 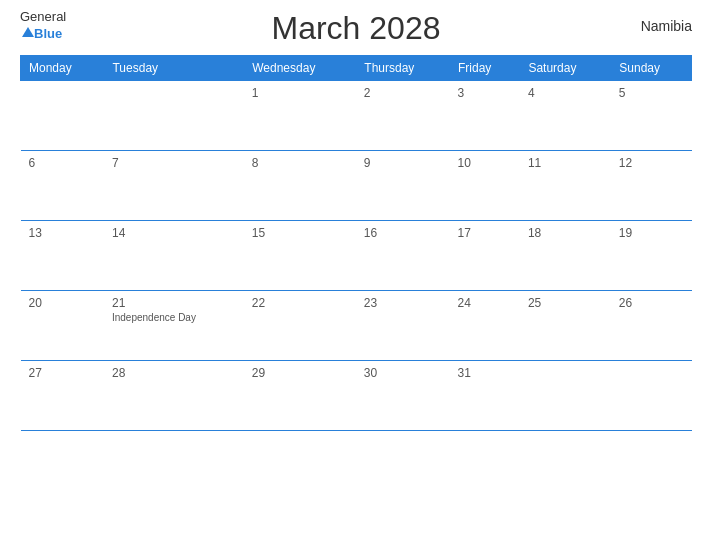 I want to click on day-number: 26, so click(x=652, y=303).